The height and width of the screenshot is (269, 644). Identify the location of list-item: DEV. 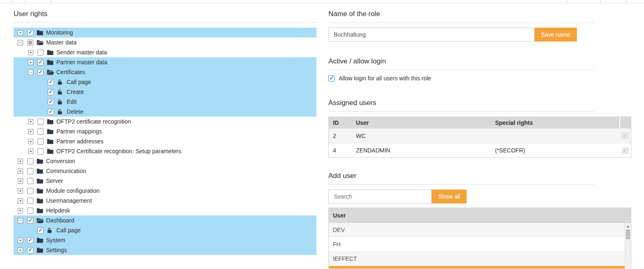
(477, 230).